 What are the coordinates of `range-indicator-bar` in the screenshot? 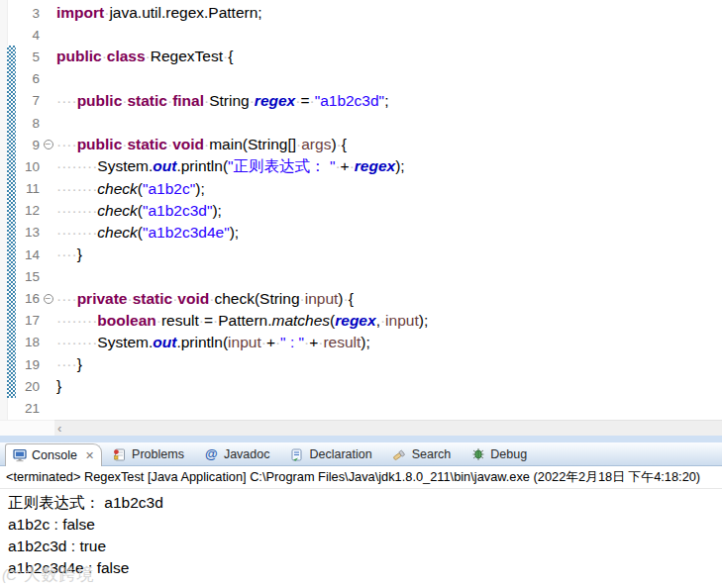 It's located at (12, 222).